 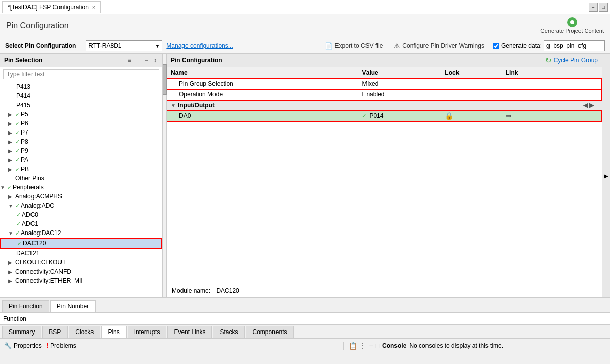 I want to click on list-item: ▶ ✓ P6, so click(x=81, y=123).